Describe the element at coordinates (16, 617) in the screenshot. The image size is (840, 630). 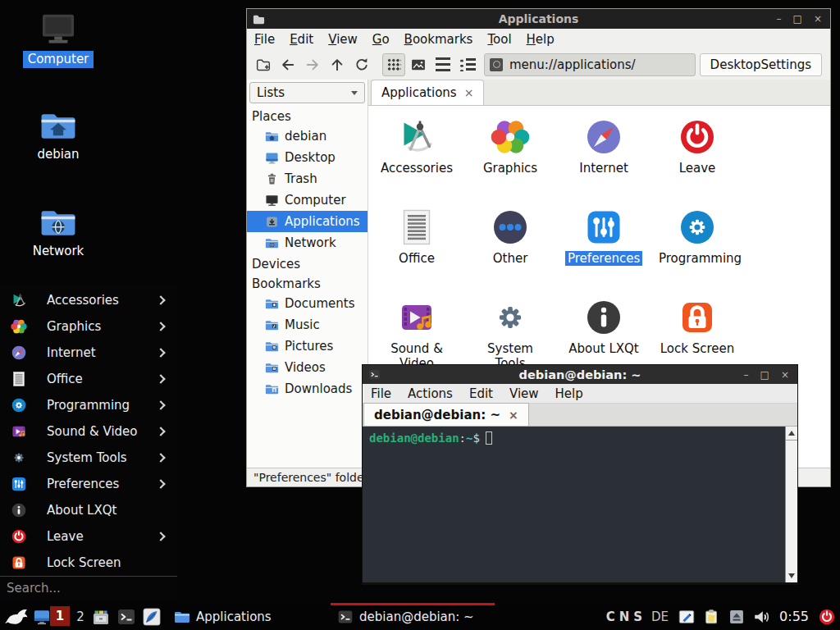
I see `start-menu-button` at that location.